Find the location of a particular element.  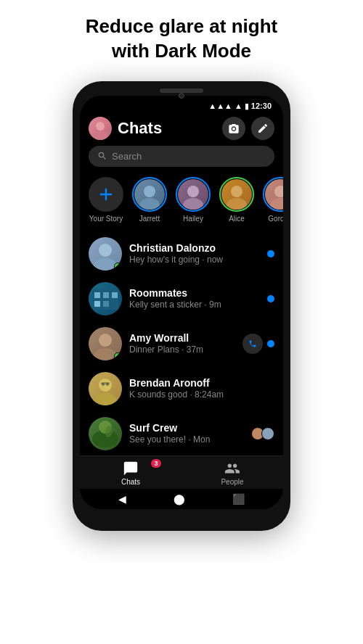

story-label-yours: Your Story is located at coordinates (106, 219).